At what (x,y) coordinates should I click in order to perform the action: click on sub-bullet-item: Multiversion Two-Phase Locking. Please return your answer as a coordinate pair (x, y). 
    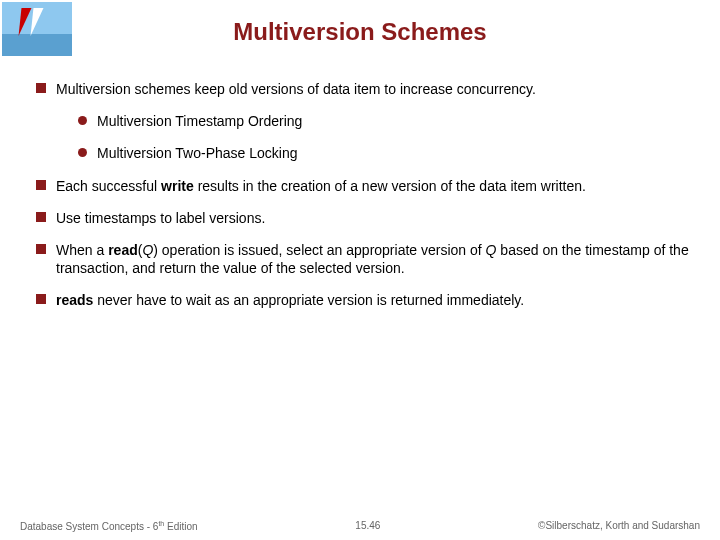
    Looking at the image, I should click on (387, 153).